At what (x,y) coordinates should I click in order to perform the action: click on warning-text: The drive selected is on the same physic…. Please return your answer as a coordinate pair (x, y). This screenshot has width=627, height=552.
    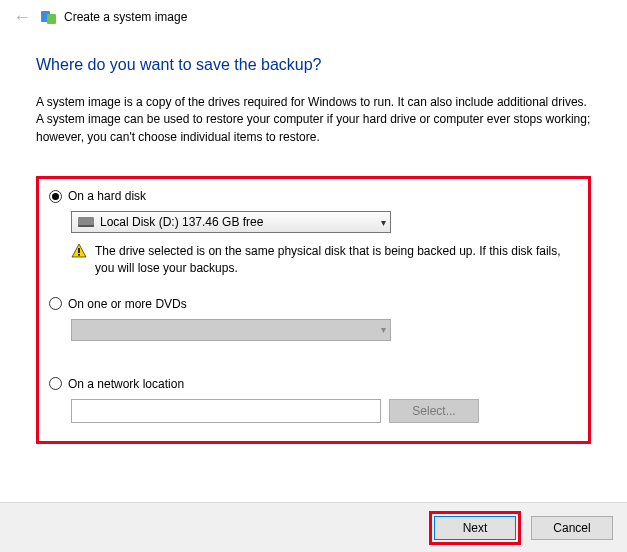
    Looking at the image, I should click on (336, 260).